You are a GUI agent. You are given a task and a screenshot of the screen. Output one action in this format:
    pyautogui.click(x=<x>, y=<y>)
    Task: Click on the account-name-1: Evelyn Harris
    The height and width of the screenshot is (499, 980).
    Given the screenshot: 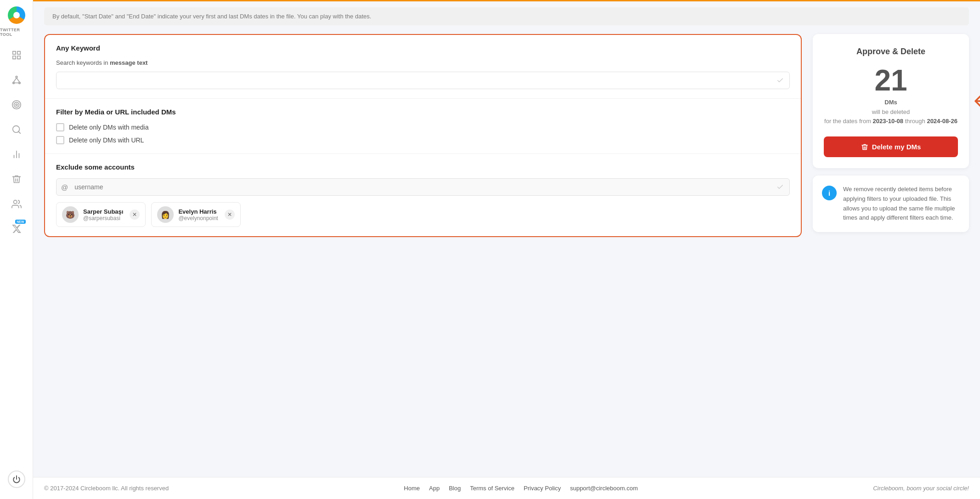 What is the action you would take?
    pyautogui.click(x=198, y=211)
    